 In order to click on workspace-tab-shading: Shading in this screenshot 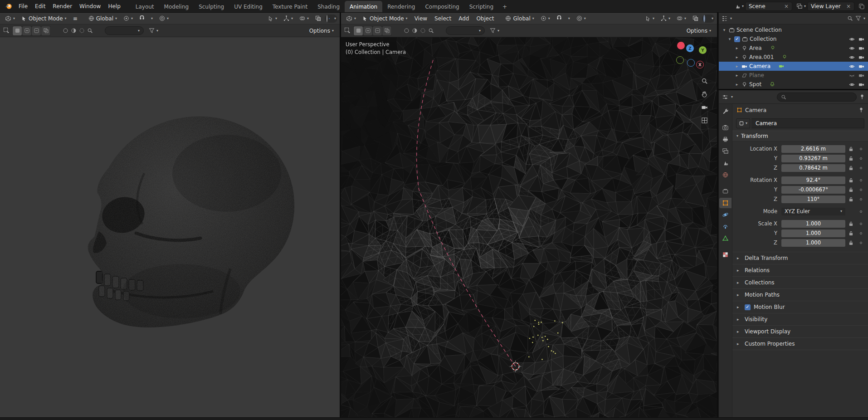, I will do `click(328, 6)`.